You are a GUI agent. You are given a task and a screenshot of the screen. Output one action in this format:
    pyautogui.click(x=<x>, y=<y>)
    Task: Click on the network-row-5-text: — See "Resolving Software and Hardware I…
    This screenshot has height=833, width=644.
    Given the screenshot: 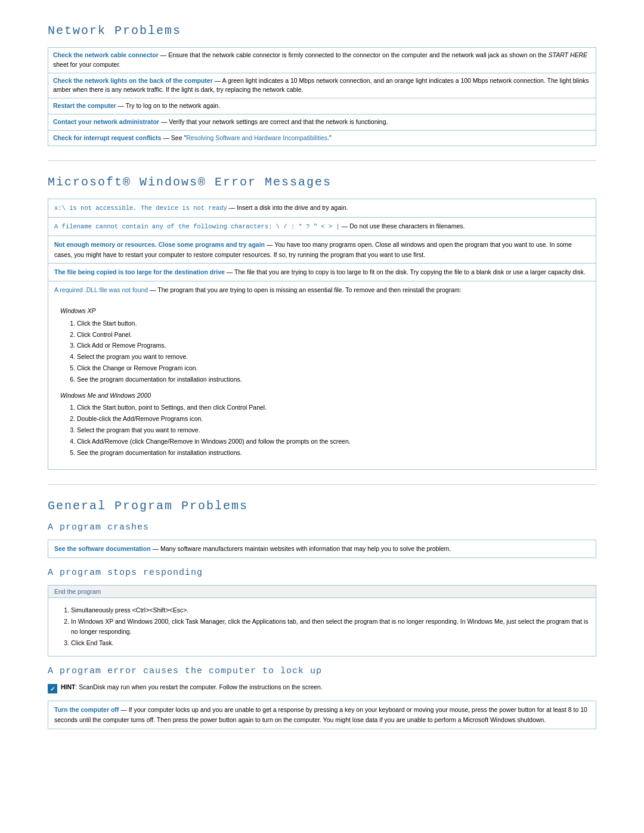 What is the action you would take?
    pyautogui.click(x=247, y=138)
    